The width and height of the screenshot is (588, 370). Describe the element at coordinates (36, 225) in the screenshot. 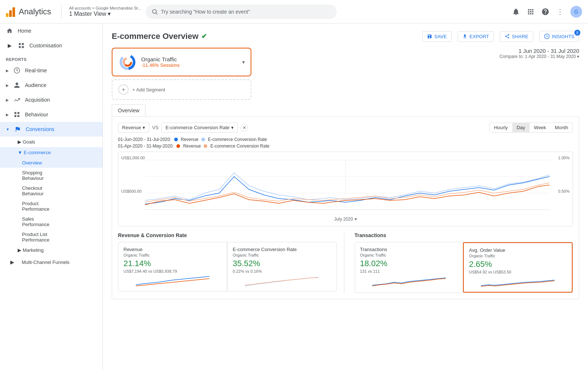

I see `sidebar-label-sales-p: Performance` at that location.